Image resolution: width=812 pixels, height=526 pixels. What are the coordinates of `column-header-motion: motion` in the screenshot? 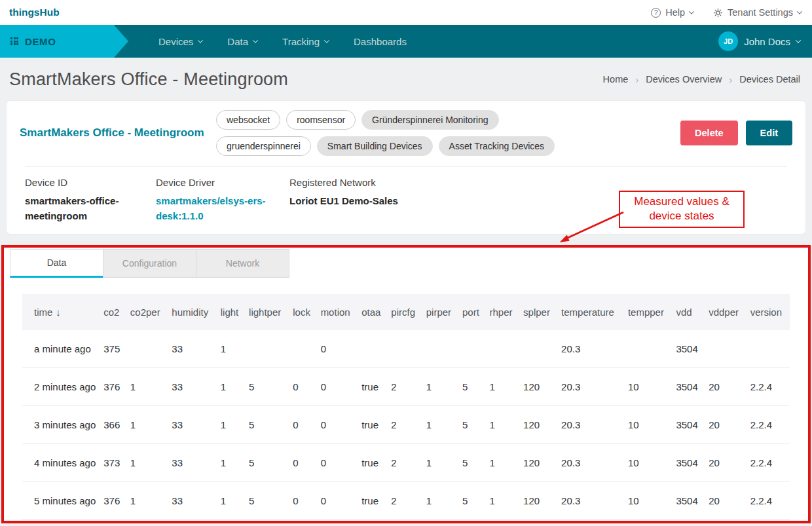 It's located at (338, 312).